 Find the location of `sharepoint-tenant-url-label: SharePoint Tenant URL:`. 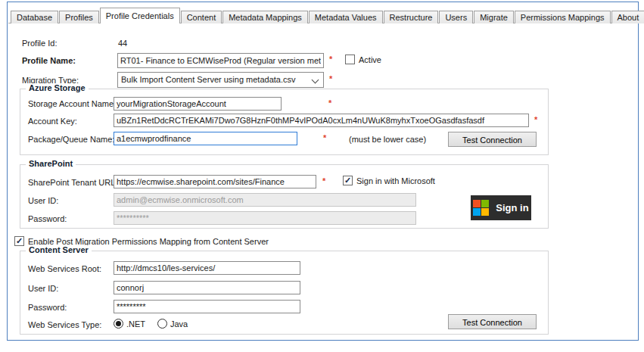

sharepoint-tenant-url-label: SharePoint Tenant URL: is located at coordinates (73, 182).